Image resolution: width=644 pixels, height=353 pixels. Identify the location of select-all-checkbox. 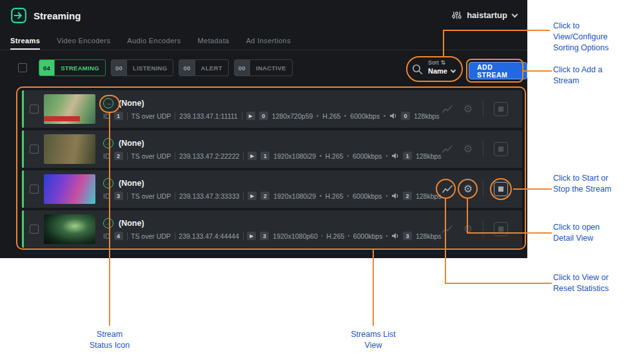
(23, 68).